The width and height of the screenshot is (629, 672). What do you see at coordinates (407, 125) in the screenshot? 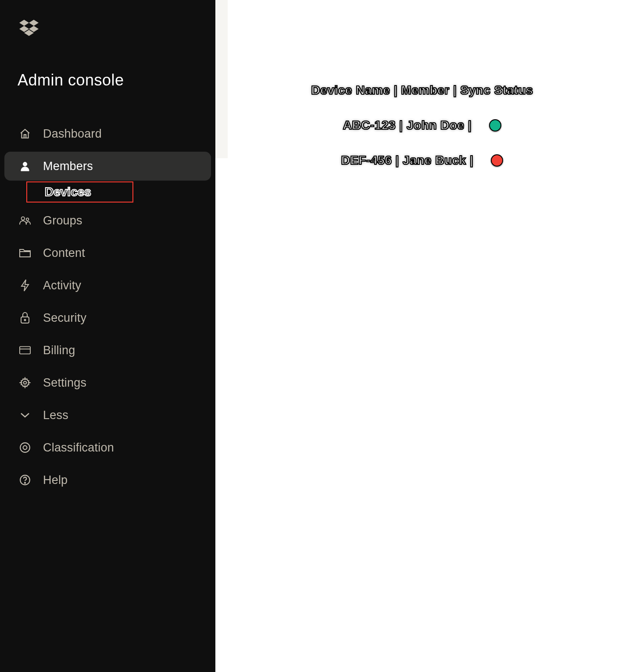
I see `devices-row-text: ABC-123 | John Doe |` at bounding box center [407, 125].